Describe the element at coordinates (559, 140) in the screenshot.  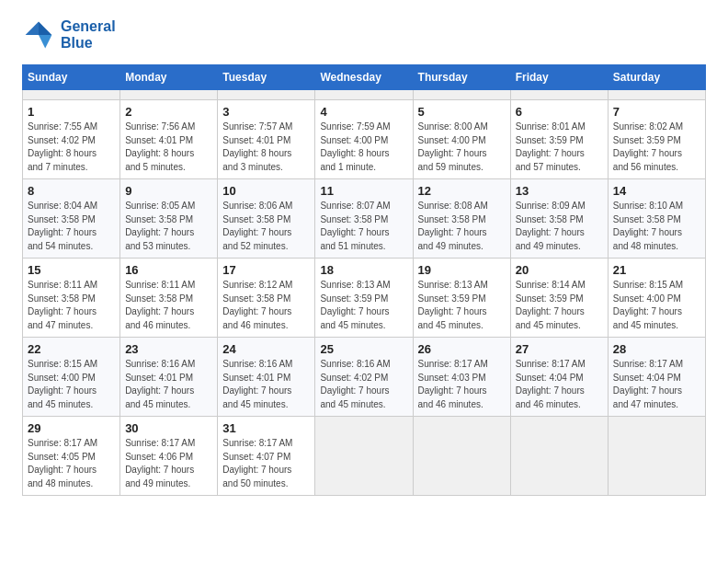
I see `calendar-cell: 6Sunrise: 8:01 AM Sunset: 3:59 PM Daylig…` at that location.